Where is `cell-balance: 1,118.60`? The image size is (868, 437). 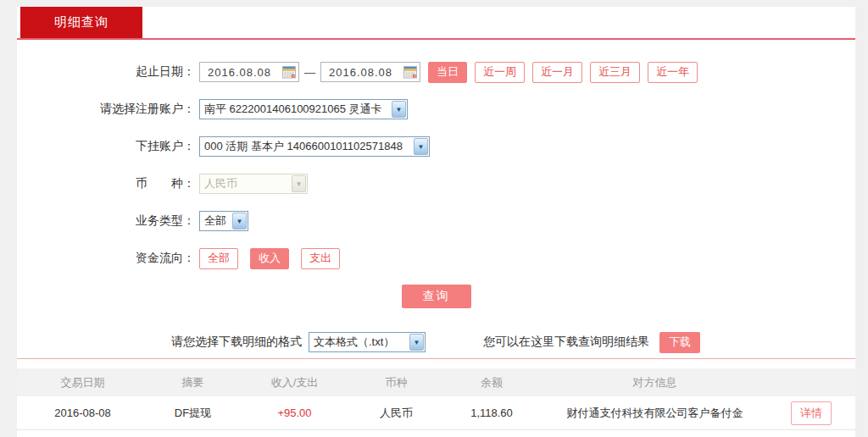 cell-balance: 1,118.60 is located at coordinates (492, 413).